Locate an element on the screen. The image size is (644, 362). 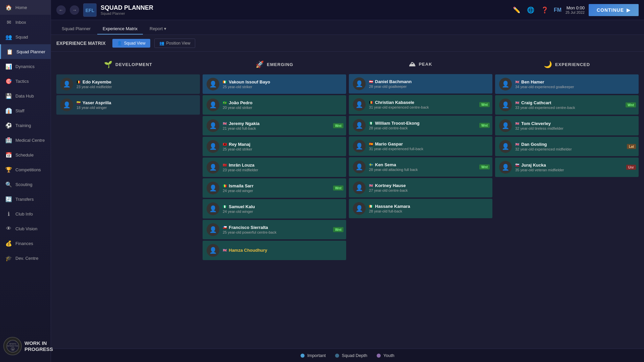
column-peak: ⛰PEAK 👤 🇦🇹 Daniel Bachmann 28 year-old g… is located at coordinates (421, 159).